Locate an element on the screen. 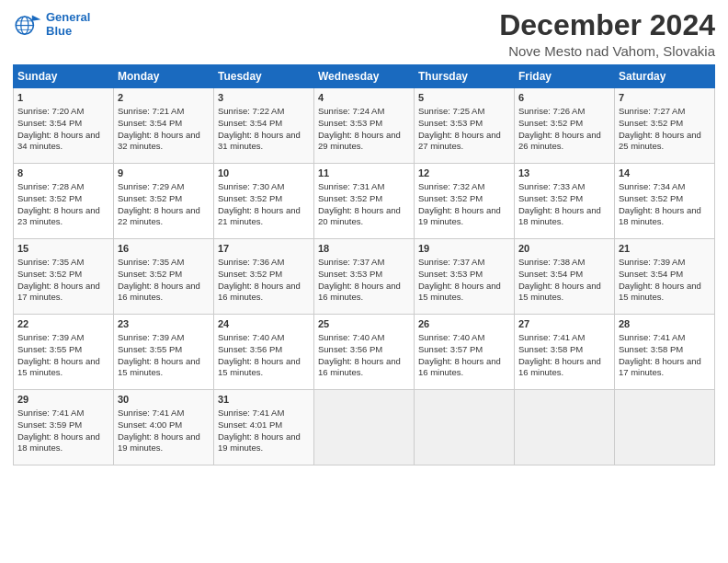 The width and height of the screenshot is (728, 563). page-header: General Blue December 2024 Nove Mesto na… is located at coordinates (364, 34).